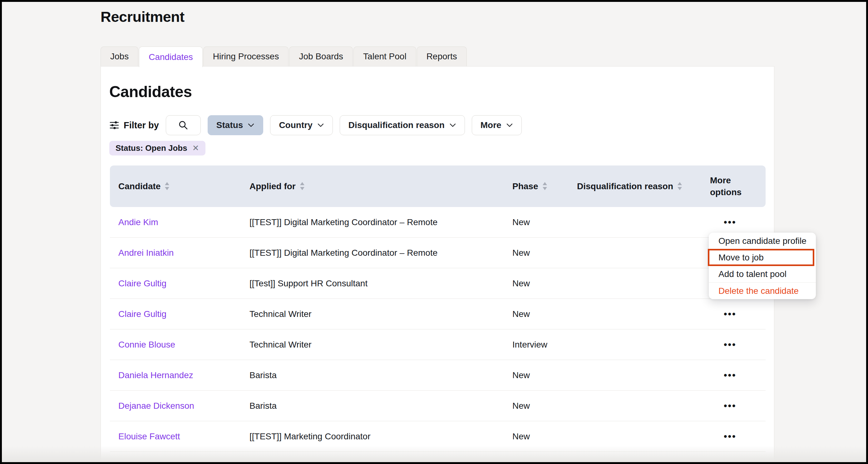 The image size is (868, 464). Describe the element at coordinates (196, 148) in the screenshot. I see `remove-filter-icon: ✕` at that location.